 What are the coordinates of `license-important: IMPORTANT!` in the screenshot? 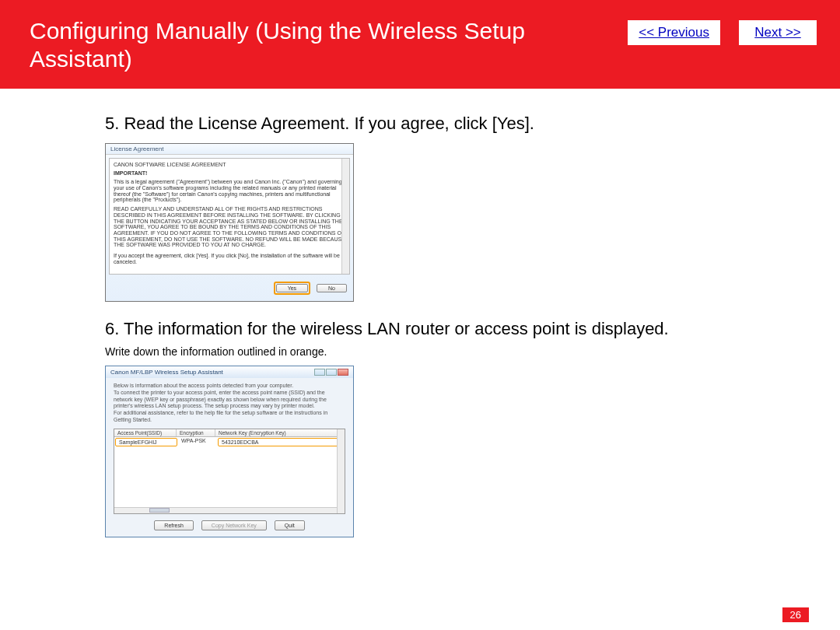 It's located at (229, 173).